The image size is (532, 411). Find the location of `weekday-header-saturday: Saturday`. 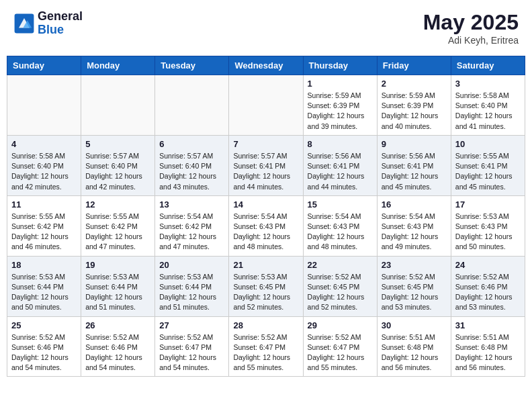

weekday-header-saturday: Saturday is located at coordinates (488, 66).